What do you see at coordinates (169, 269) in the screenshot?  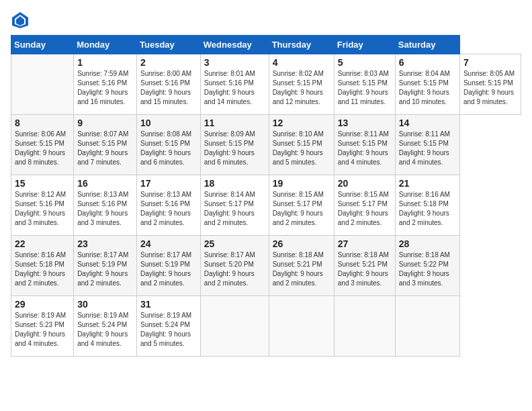 I see `day-info: Sunrise: 8:17 AM Sunset: 5:19 PM Dayligh…` at bounding box center [169, 269].